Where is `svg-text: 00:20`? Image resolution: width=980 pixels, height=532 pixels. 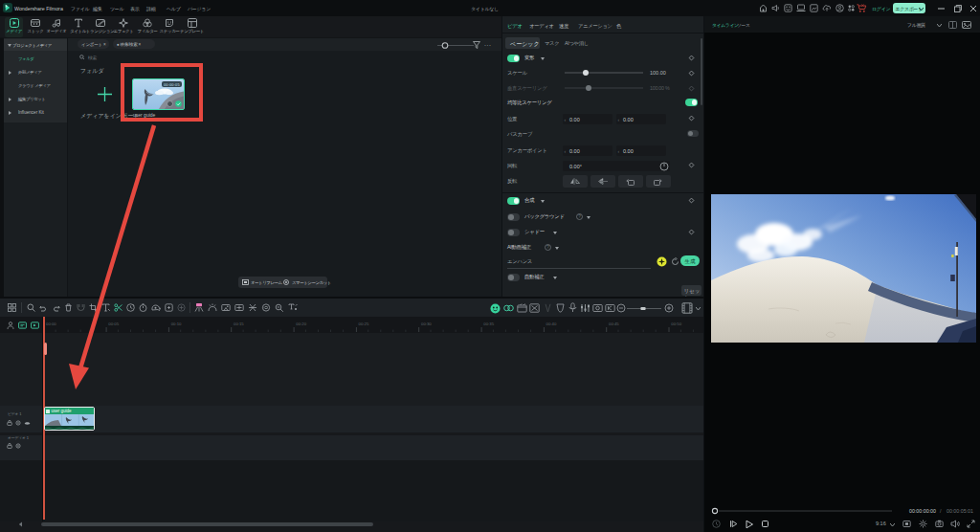
svg-text: 00:20 is located at coordinates (301, 323).